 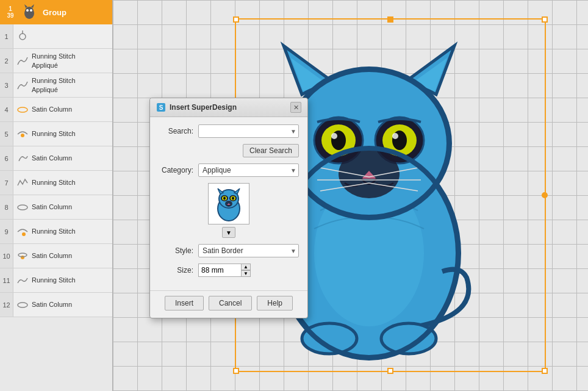 I want to click on category-row: Category: AppliqueAnimalsBorders ▼, so click(x=229, y=170).